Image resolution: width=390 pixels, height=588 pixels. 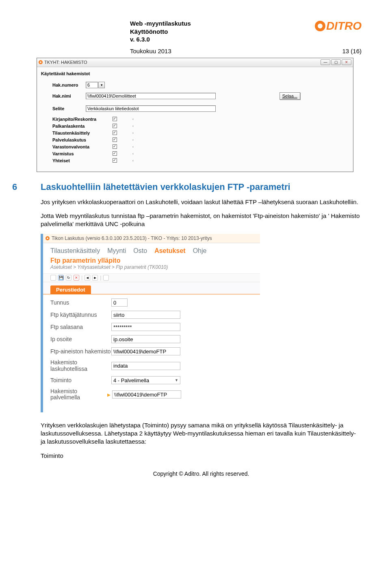 I want to click on arrow-right-icon: ▸, so click(x=109, y=394).